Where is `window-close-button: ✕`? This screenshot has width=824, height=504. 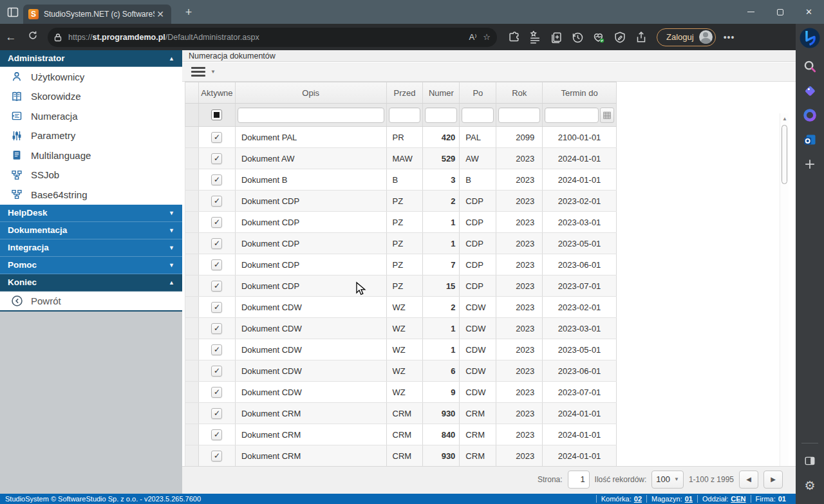
window-close-button: ✕ is located at coordinates (809, 12).